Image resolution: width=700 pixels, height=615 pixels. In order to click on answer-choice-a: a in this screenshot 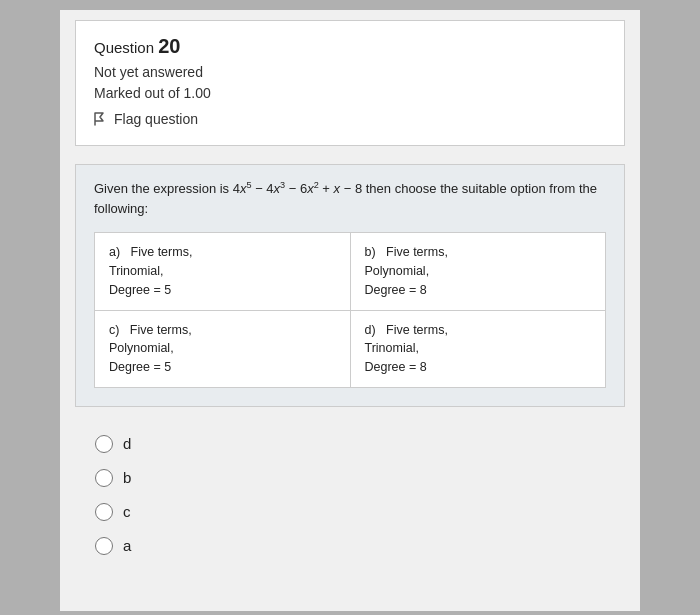, I will do `click(350, 546)`.